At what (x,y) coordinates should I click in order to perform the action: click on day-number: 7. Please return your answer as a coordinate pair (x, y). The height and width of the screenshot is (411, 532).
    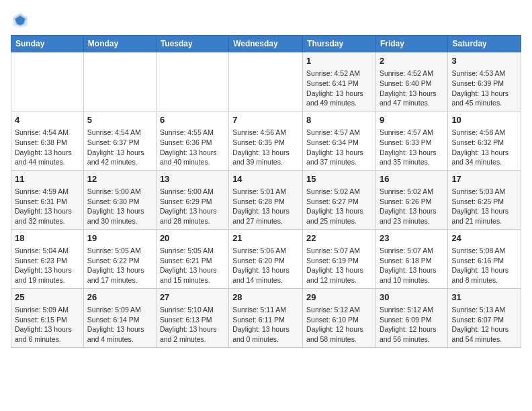
    Looking at the image, I should click on (266, 120).